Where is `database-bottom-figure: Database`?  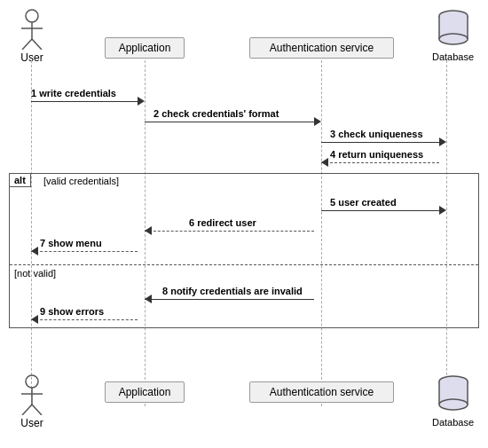 database-bottom-figure: Database is located at coordinates (453, 400).